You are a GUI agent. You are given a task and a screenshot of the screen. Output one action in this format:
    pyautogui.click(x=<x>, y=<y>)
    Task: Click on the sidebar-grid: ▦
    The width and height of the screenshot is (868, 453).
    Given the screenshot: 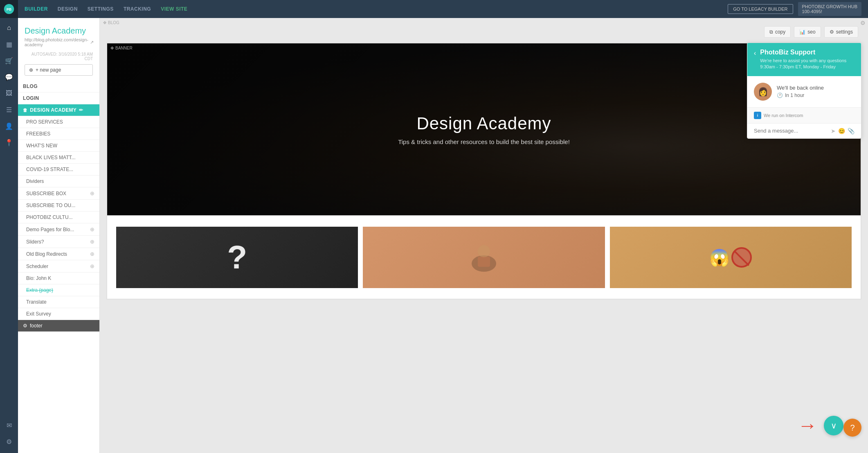 What is the action you would take?
    pyautogui.click(x=9, y=44)
    